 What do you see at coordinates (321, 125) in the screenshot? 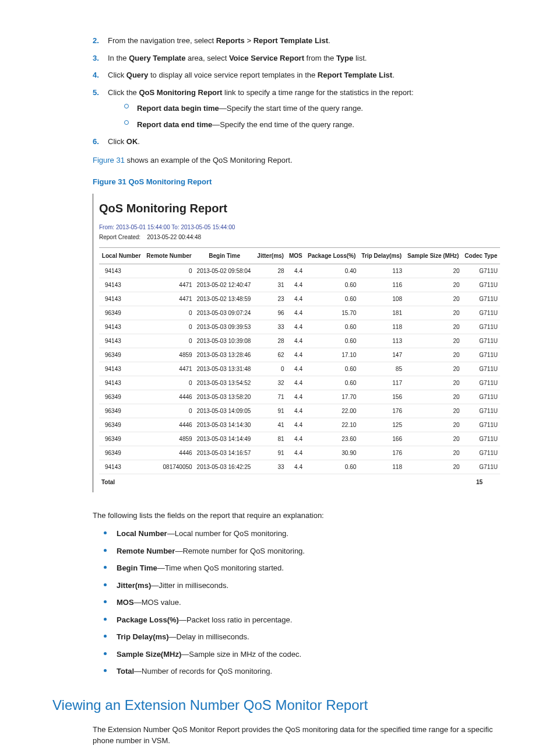
I see `substep-end-time: Report data end time—Specify the end tim…` at bounding box center [321, 125].